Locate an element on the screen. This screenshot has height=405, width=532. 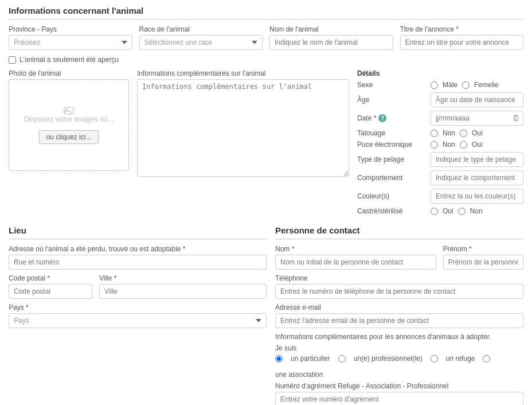
comportement-label: Comportement is located at coordinates (392, 178).